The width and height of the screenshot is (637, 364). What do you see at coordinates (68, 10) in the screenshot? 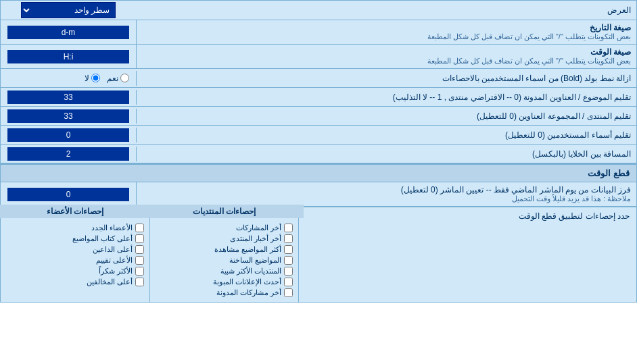
I see `display-select: سطر واحد سطرين ثلاثة أسطر` at bounding box center [68, 10].